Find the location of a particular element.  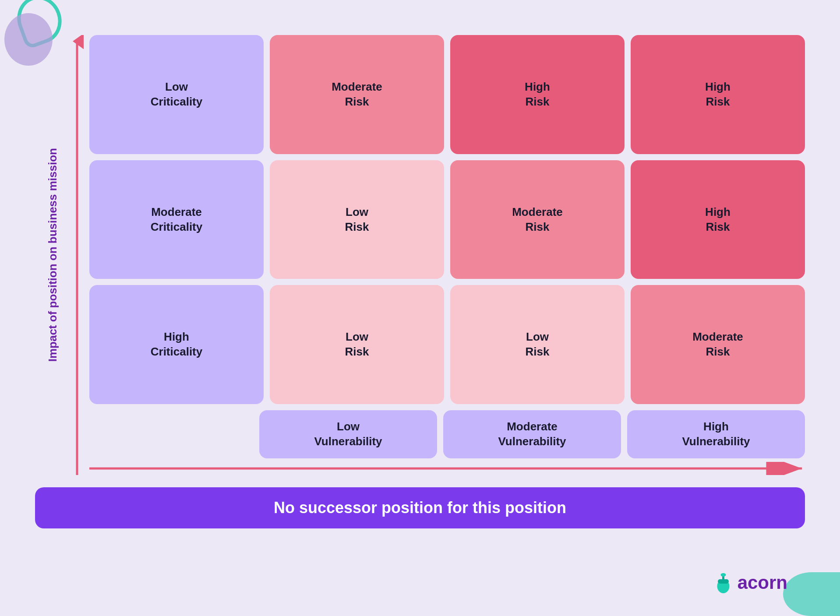

brand-name: acorn is located at coordinates (762, 583).